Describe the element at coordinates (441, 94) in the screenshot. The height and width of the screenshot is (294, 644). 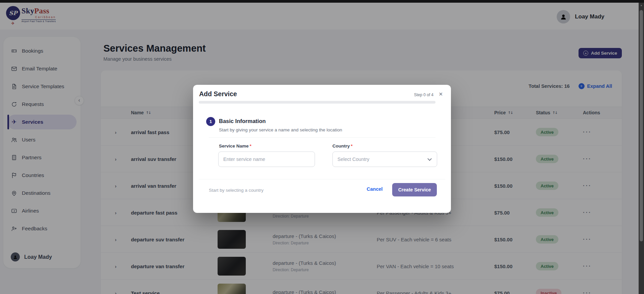
I see `close-icon: ✕` at that location.